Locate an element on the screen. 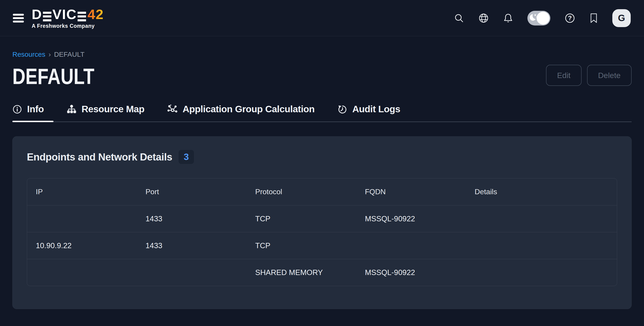  tab-audit-logs: Audit Logs is located at coordinates (374, 112).